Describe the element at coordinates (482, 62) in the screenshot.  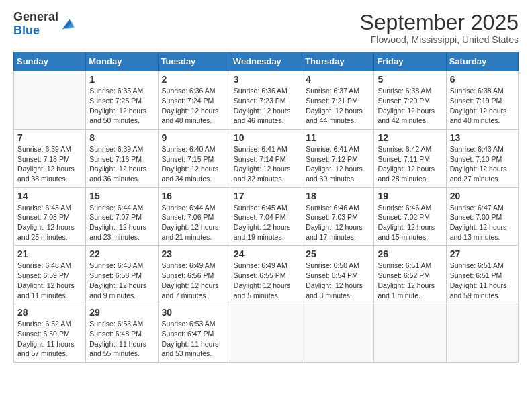
I see `column-header-saturday: Saturday` at that location.